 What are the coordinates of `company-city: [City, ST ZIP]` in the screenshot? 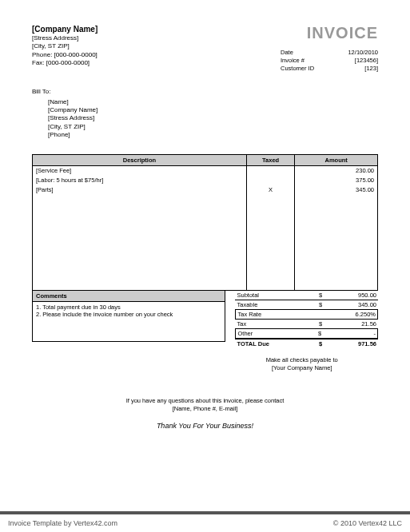 It's located at (65, 46).